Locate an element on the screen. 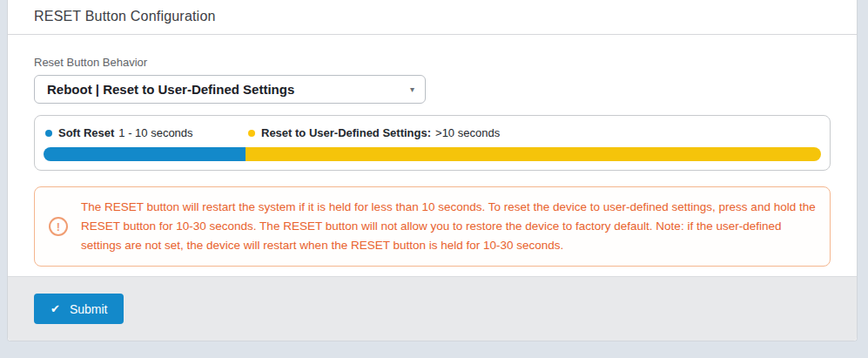  legend-row: Soft Reset 1 - 10 seconds Reset to User-… is located at coordinates (432, 136).